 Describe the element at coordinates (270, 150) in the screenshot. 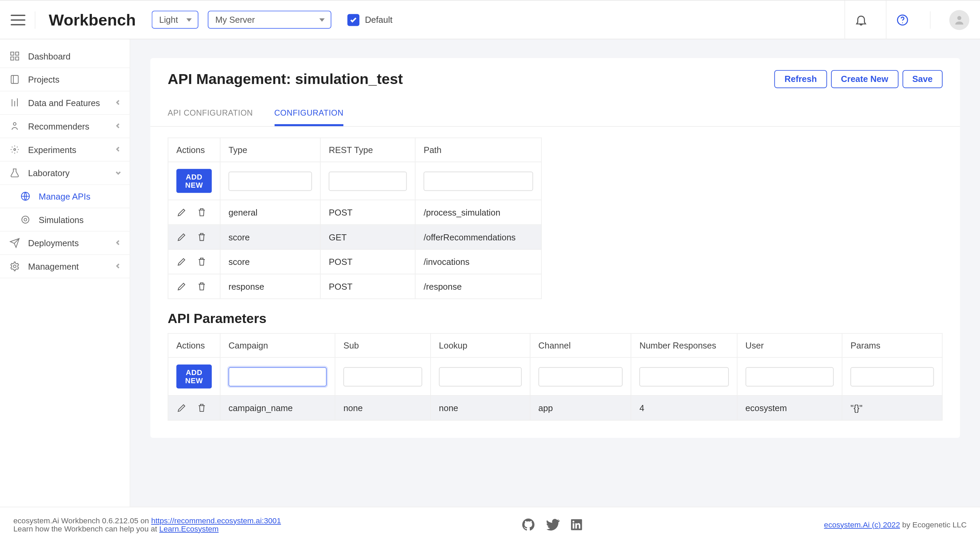

I see `th-type: Type` at that location.